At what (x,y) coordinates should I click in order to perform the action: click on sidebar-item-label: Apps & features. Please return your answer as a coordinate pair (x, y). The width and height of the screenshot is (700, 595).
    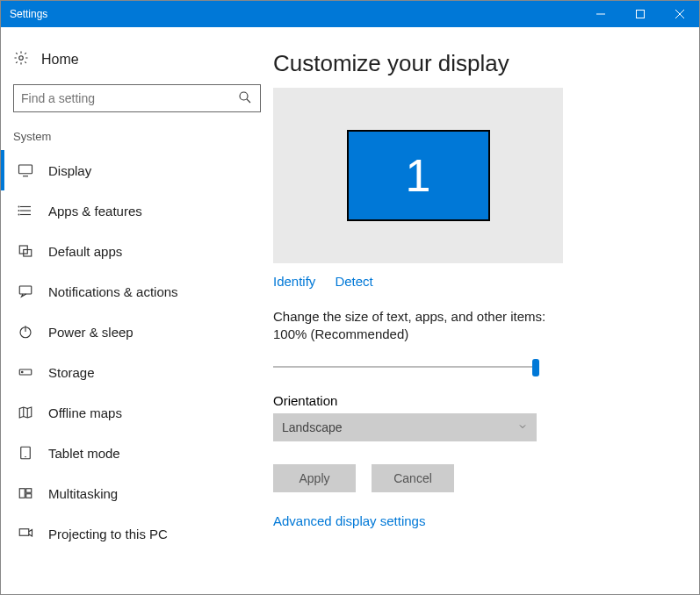
    Looking at the image, I should click on (95, 211).